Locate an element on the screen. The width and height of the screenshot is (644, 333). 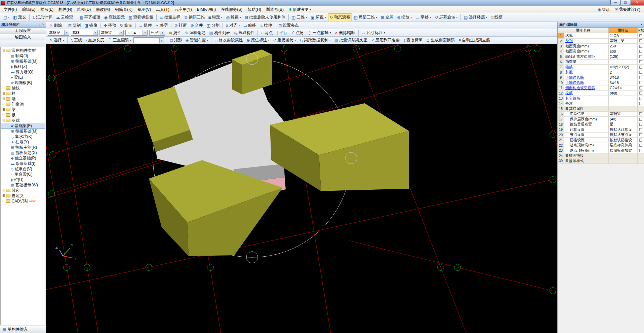
toolbar-button: ▥ 构件列表 ▾ is located at coordinates (220, 33).